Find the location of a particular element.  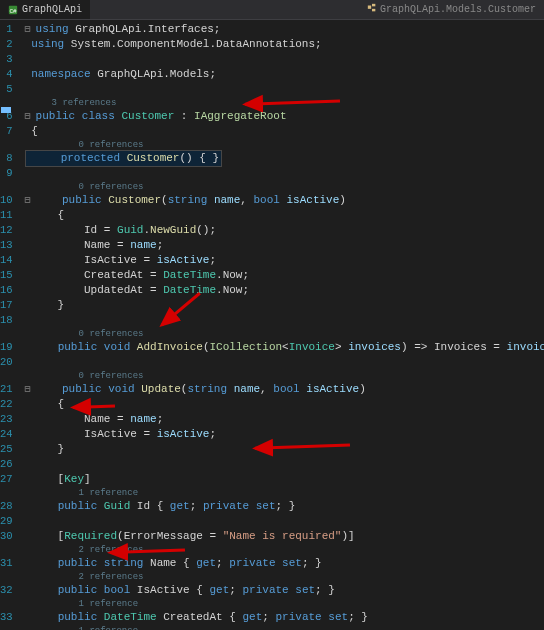

codelens-reference: 3 references is located at coordinates (284, 103).